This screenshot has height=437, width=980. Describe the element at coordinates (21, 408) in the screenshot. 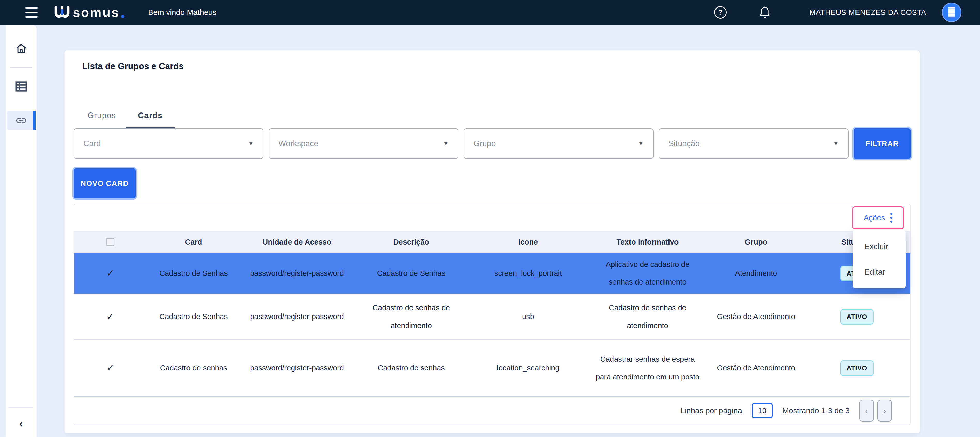

I see `sidebar-bottom-divider` at that location.